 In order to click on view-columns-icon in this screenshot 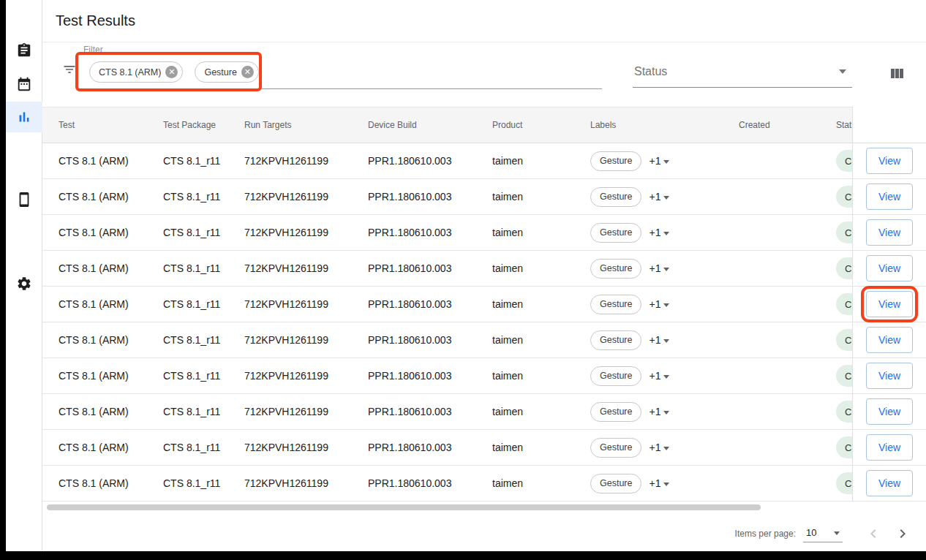, I will do `click(897, 74)`.